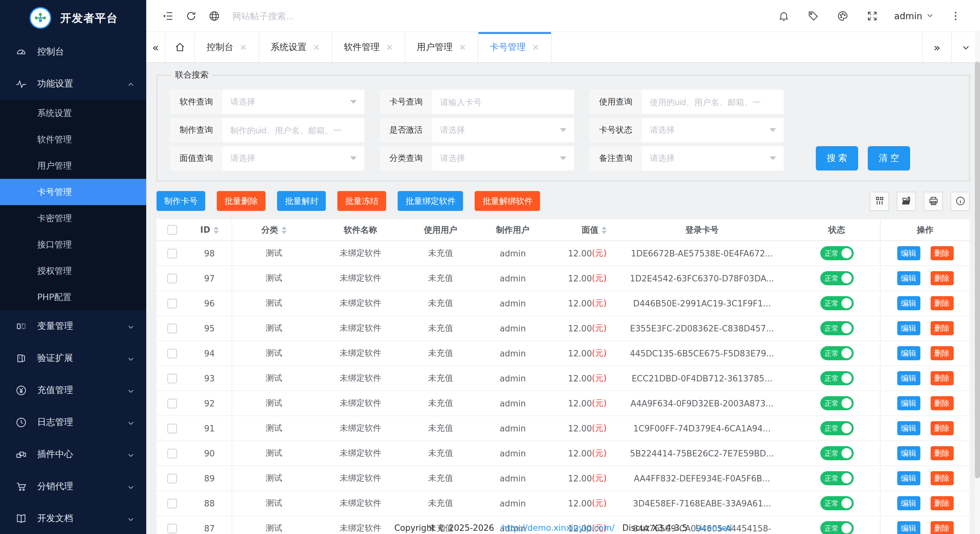 The height and width of the screenshot is (534, 980). I want to click on sidebar-subitem: 用户管理, so click(73, 166).